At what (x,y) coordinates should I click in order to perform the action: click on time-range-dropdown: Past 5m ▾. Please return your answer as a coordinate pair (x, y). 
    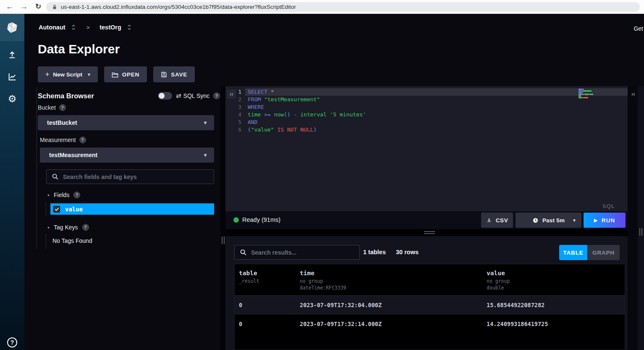
    Looking at the image, I should click on (548, 220).